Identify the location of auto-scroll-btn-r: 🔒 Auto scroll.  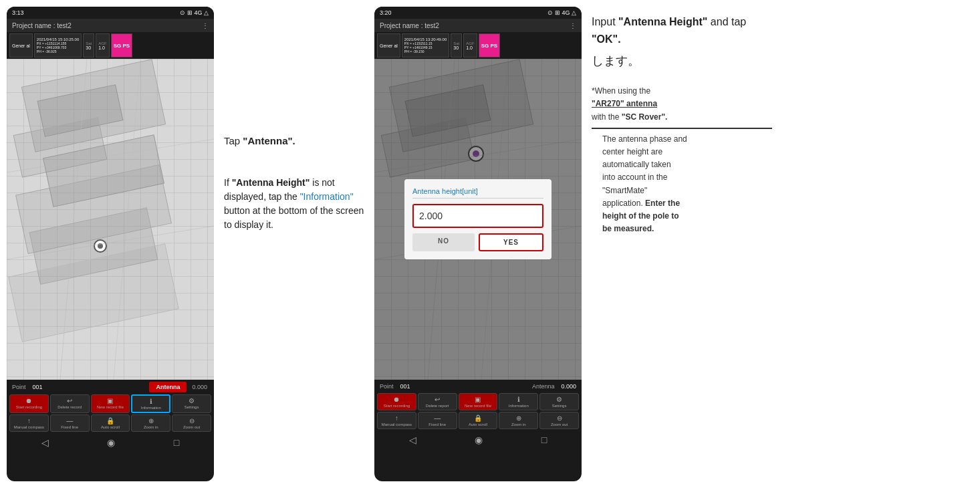
(479, 420).